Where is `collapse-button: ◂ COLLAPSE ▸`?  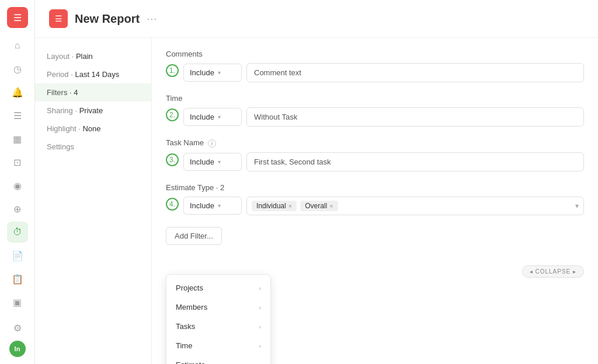
collapse-button: ◂ COLLAPSE ▸ is located at coordinates (553, 272).